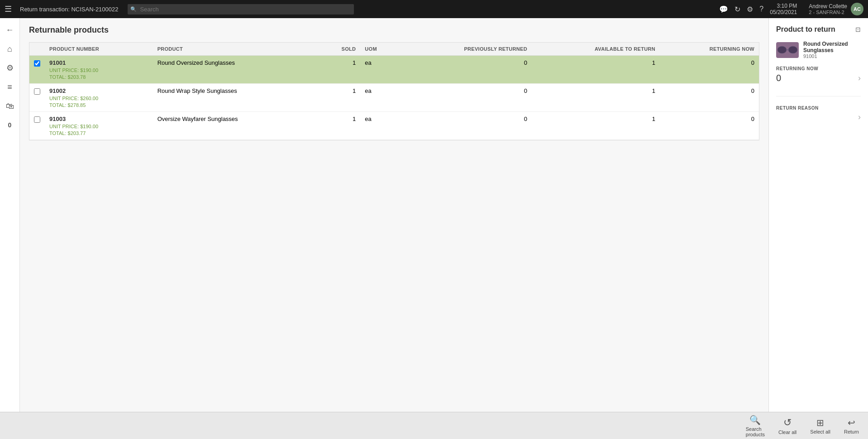  I want to click on return-reason-row: ›, so click(818, 117).